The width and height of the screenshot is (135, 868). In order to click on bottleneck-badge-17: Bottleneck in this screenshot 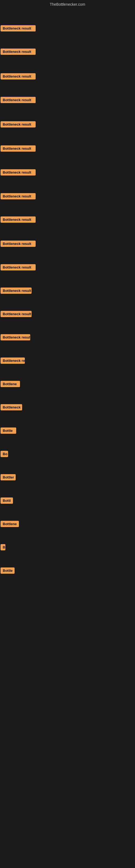, I will do `click(11, 407)`.